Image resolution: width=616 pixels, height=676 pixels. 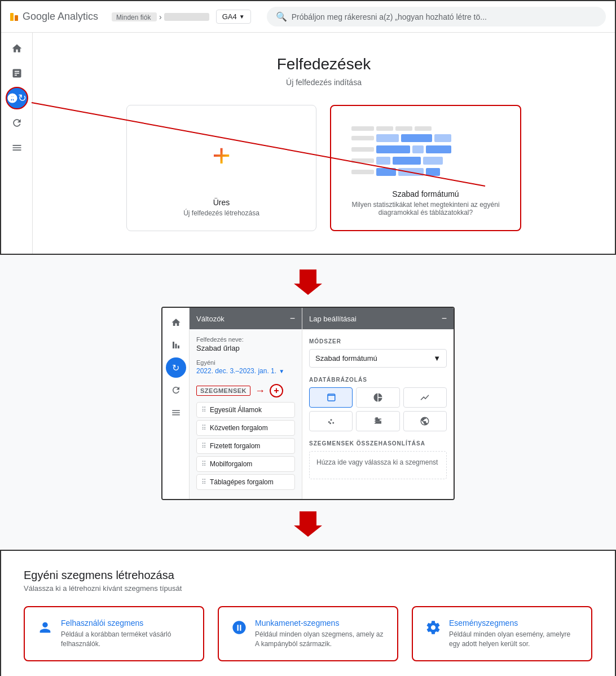 What do you see at coordinates (276, 391) in the screenshot?
I see `add-segment-button: +` at bounding box center [276, 391].